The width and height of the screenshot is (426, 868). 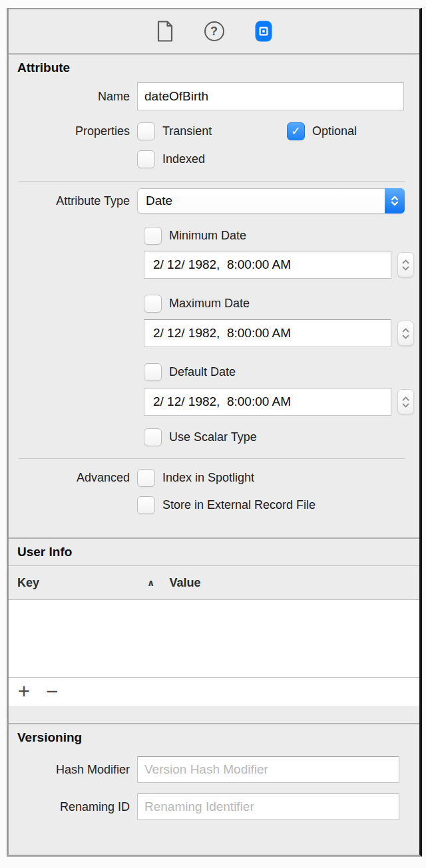 What do you see at coordinates (296, 132) in the screenshot?
I see `optional-checkbox` at bounding box center [296, 132].